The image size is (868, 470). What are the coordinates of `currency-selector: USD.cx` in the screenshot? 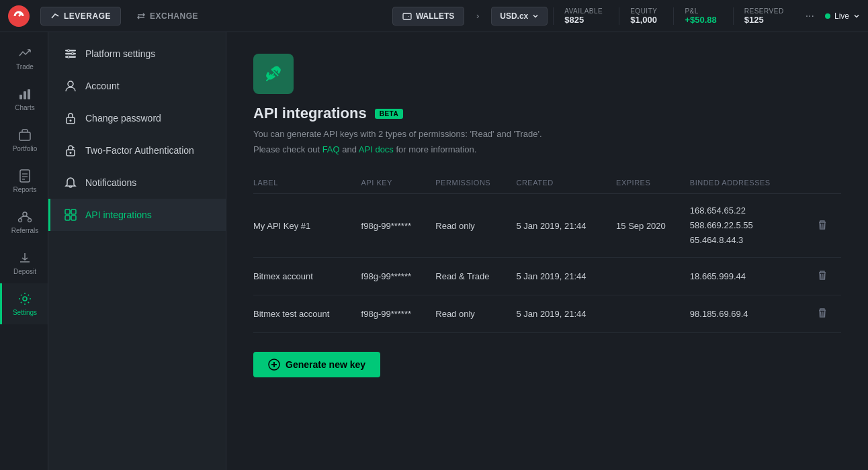 It's located at (519, 16).